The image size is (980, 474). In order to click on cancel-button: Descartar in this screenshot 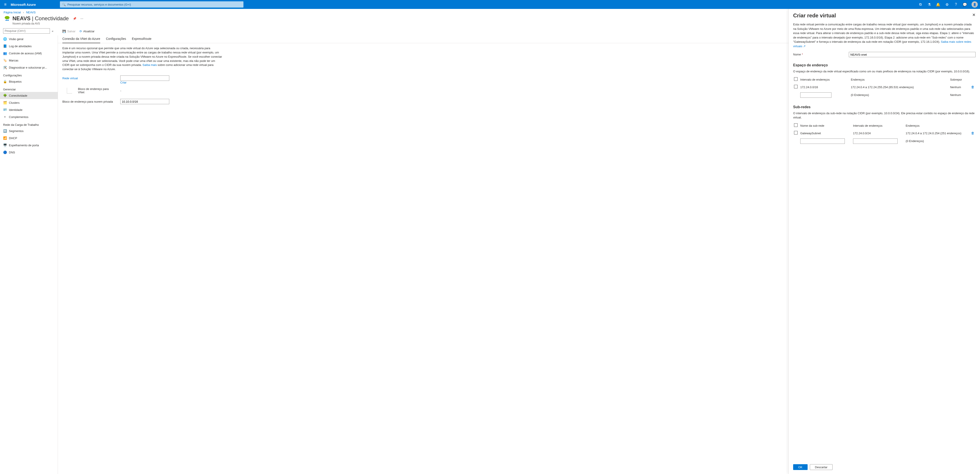, I will do `click(821, 467)`.